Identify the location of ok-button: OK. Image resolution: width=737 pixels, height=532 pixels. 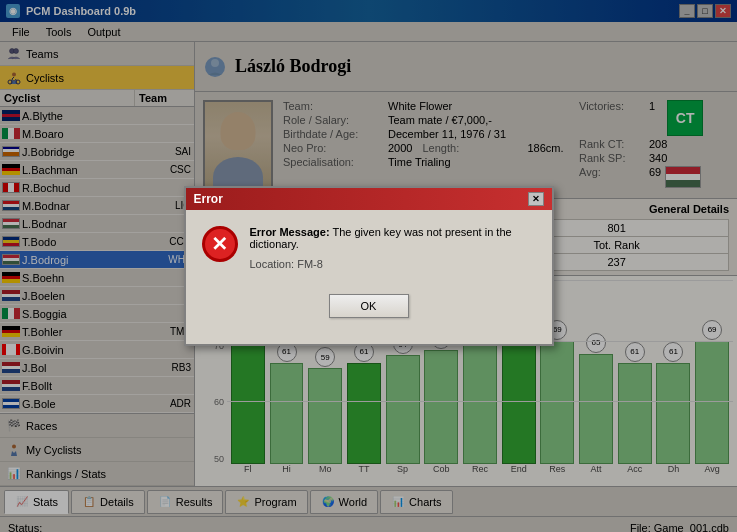
(369, 306).